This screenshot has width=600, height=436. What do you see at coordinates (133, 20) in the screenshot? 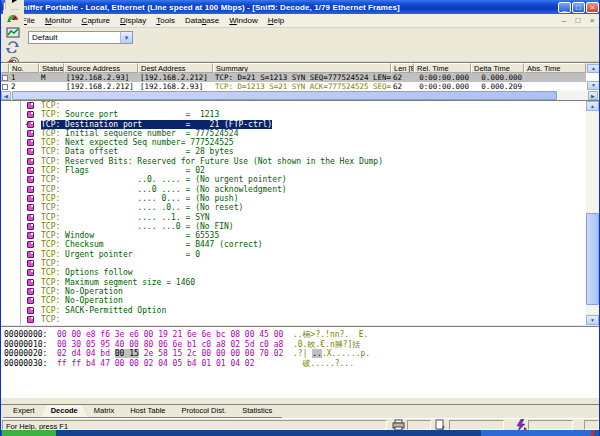
I see `menu-item-display: Display` at bounding box center [133, 20].